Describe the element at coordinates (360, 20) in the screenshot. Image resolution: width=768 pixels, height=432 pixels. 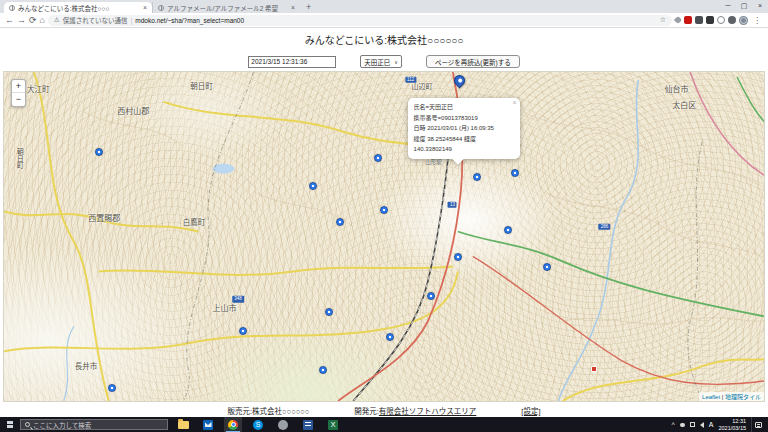
I see `address-bar: ⚠ 保護されていない通信 | mdoko.net/~sha/?man_selec…` at that location.